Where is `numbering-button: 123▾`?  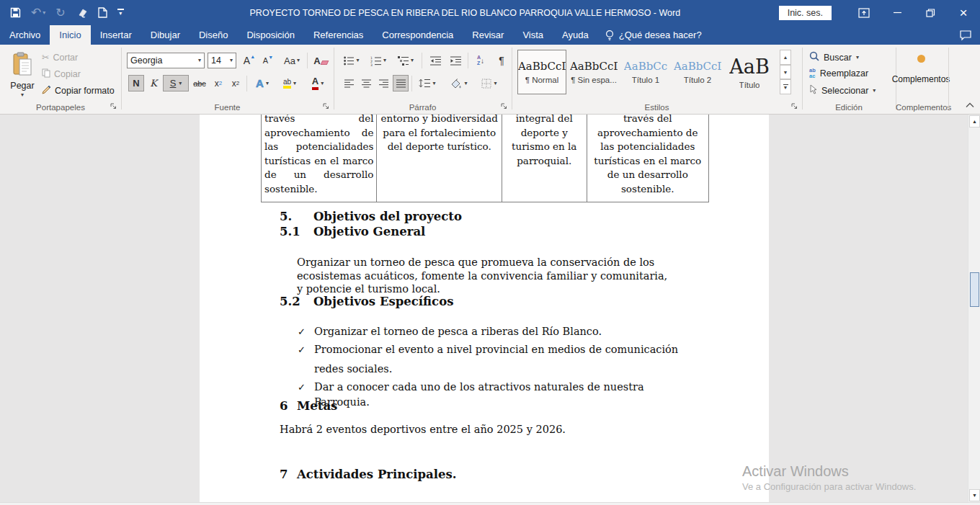 numbering-button: 123▾ is located at coordinates (378, 61).